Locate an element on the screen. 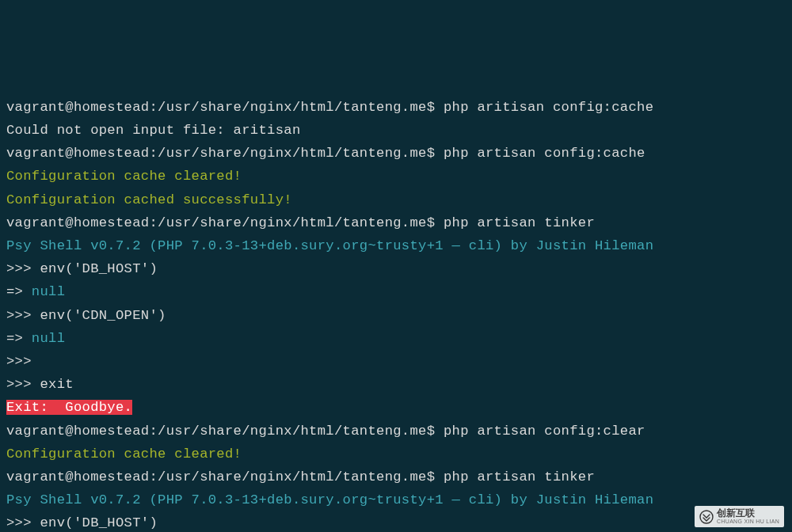 The width and height of the screenshot is (792, 532). watermark-text-en: CHUANG XIN HU LIAN is located at coordinates (748, 522).